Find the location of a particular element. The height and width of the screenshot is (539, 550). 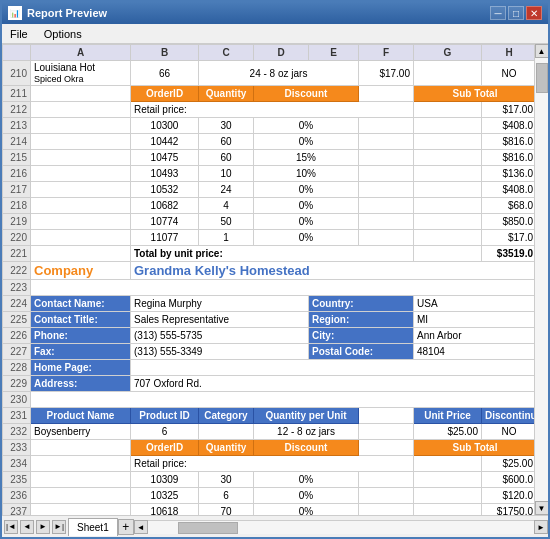

menu-bar: File Options is located at coordinates (275, 34).